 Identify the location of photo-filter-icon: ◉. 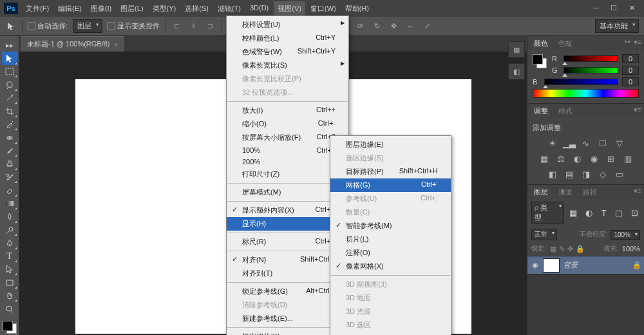
(594, 158).